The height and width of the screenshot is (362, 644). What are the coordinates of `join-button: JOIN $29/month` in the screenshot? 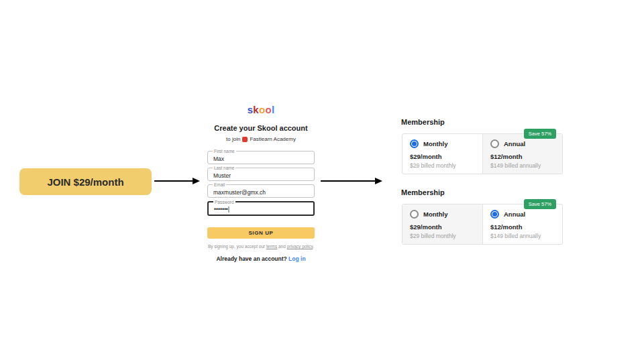 It's located at (86, 182).